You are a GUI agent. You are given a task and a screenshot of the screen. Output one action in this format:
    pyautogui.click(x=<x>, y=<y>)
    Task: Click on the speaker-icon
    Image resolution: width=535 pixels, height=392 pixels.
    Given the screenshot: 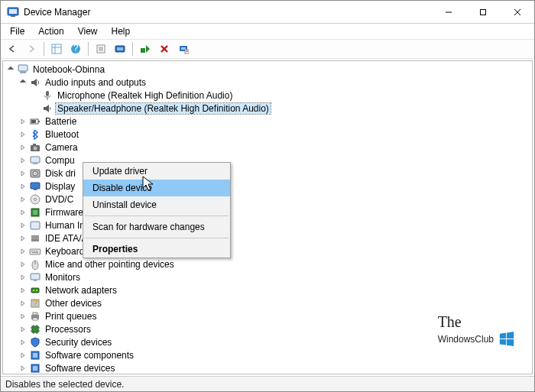 What is the action you would take?
    pyautogui.click(x=47, y=109)
    